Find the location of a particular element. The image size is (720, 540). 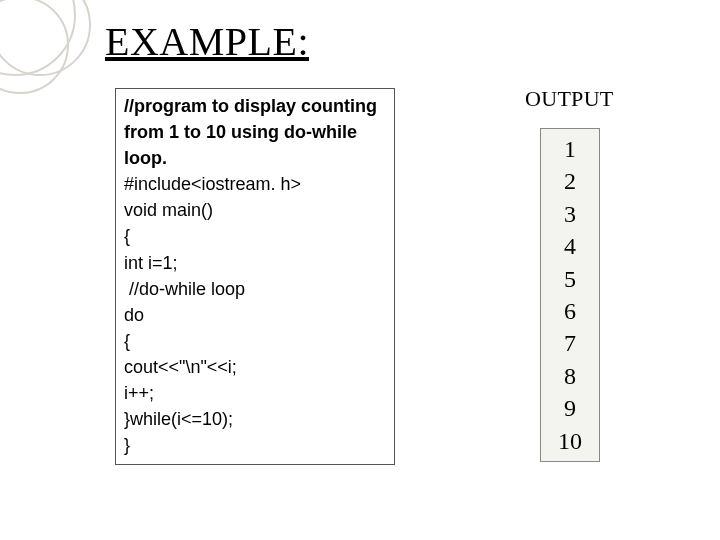

output-value: 3 is located at coordinates (570, 214).